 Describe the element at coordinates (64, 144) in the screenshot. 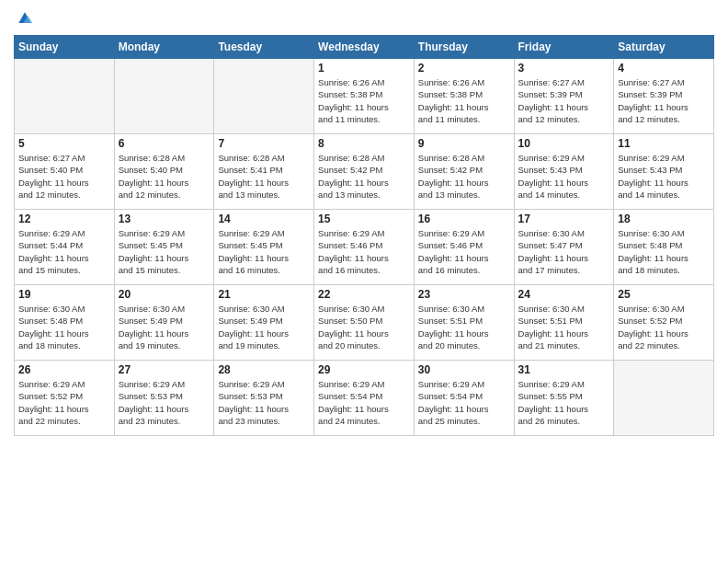

I see `day-number: 5` at that location.